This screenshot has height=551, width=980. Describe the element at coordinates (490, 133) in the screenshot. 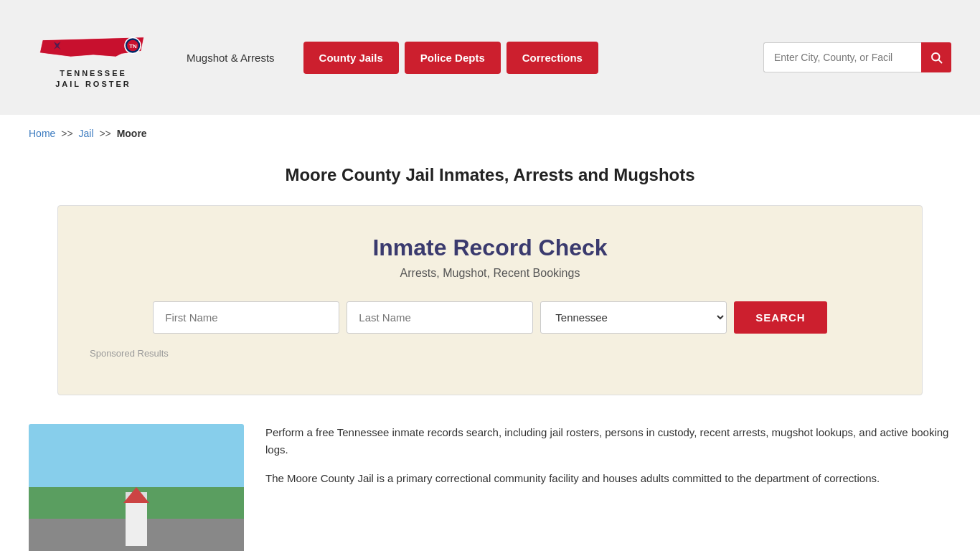

I see `breadcrumb: Home >> Jail >> Moore` at that location.